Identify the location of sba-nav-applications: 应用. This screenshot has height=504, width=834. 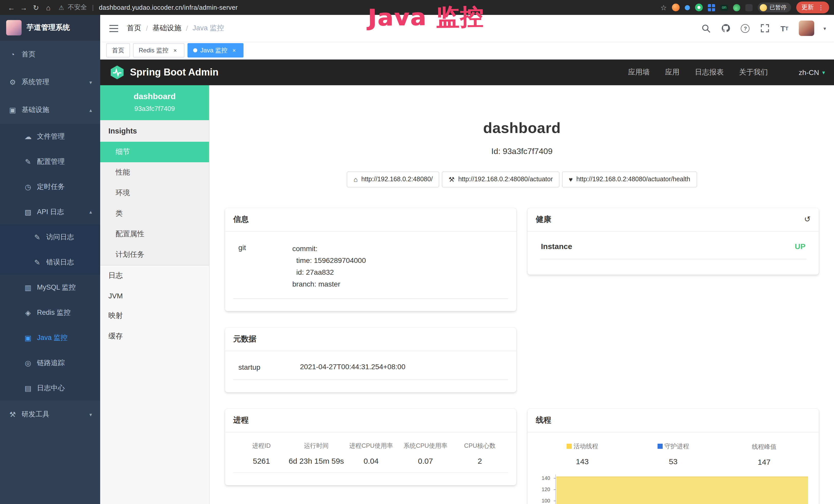
(672, 72).